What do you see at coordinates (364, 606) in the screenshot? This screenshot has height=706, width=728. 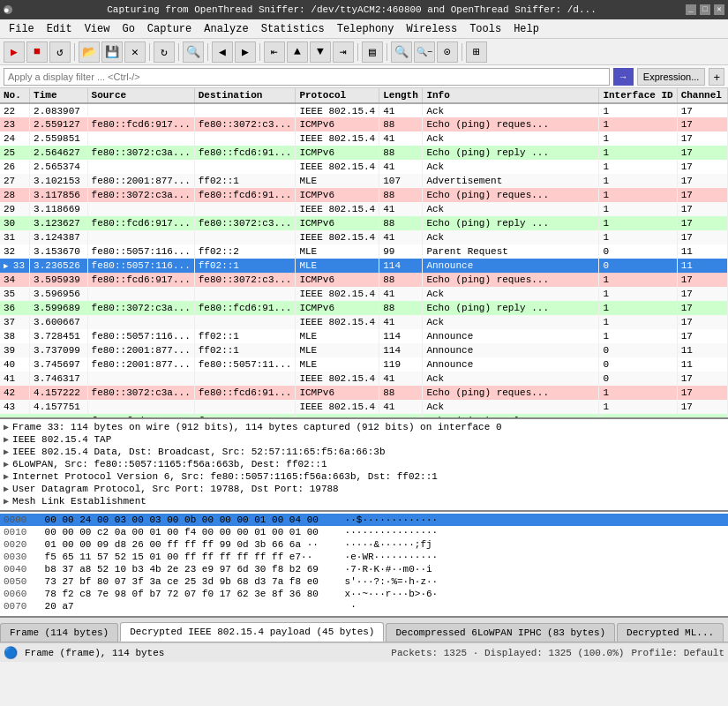 I see `hex-row: 0070 20 a7 ·` at bounding box center [364, 606].